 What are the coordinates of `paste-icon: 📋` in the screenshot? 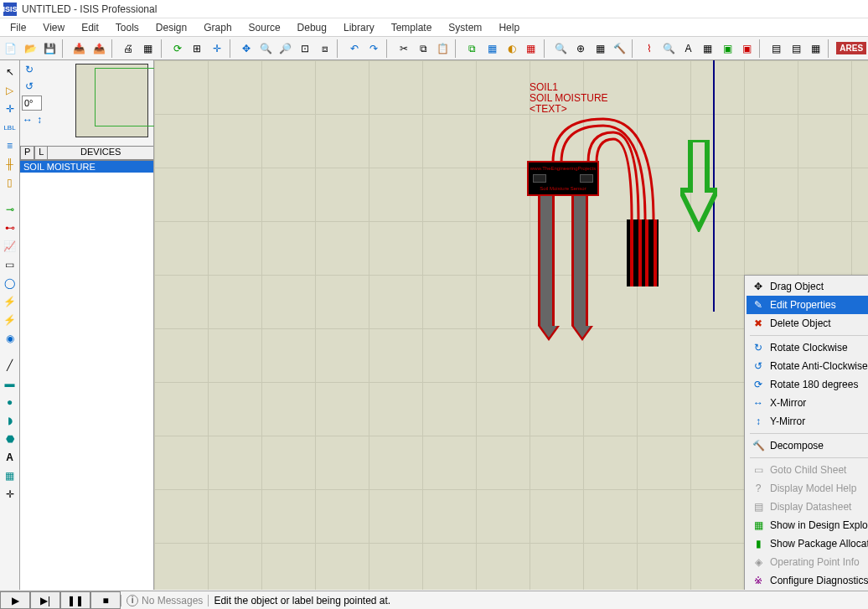 It's located at (442, 49).